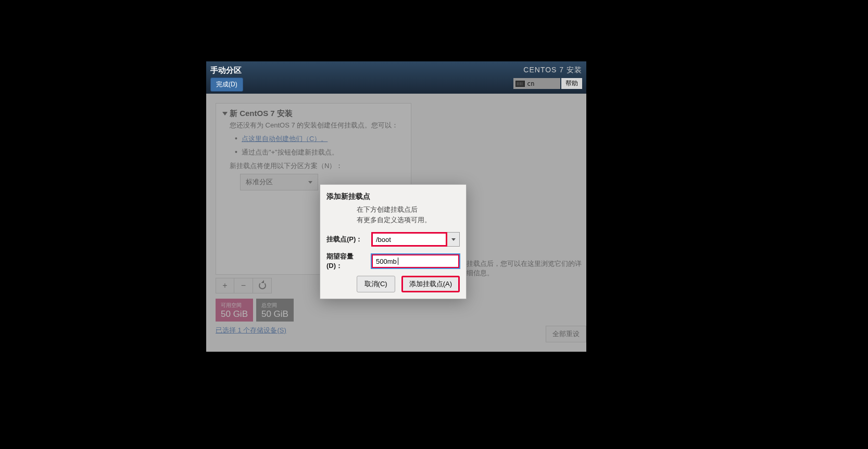 This screenshot has height=449, width=868. Describe the element at coordinates (548, 77) in the screenshot. I see `header-right: CENTOS 7 安装 cn 帮助` at that location.